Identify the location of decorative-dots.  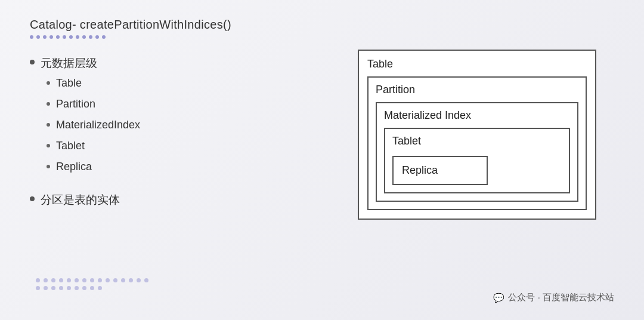
(95, 284).